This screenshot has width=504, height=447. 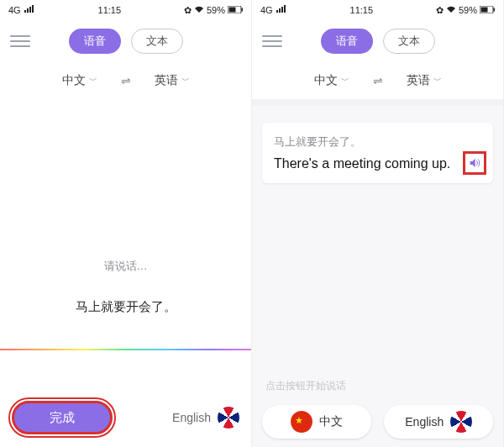 What do you see at coordinates (378, 153) in the screenshot?
I see `translation-card: 马上就要开会了。 There's a meeting coming up.` at bounding box center [378, 153].